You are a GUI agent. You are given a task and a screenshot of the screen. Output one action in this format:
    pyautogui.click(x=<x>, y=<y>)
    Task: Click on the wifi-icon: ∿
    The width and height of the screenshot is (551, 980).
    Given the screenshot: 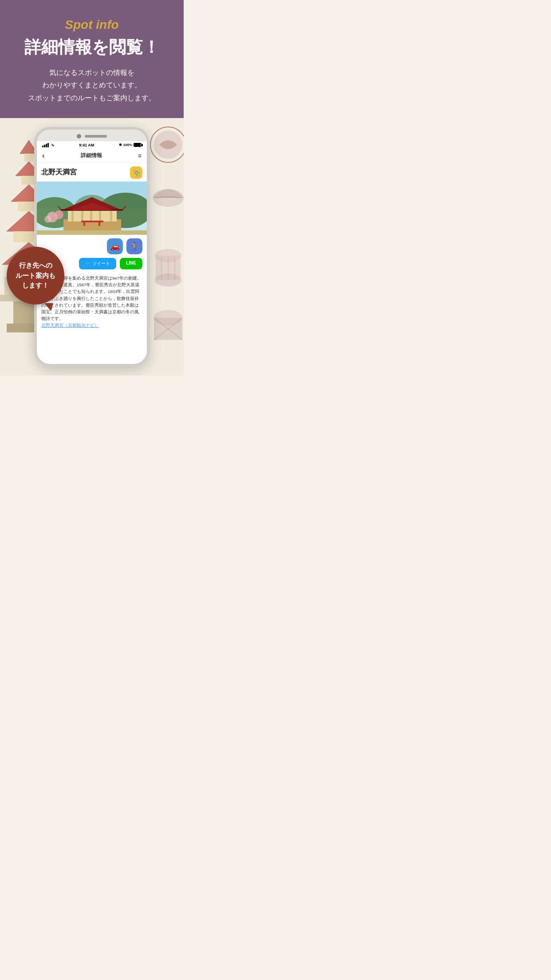 What is the action you would take?
    pyautogui.click(x=53, y=145)
    